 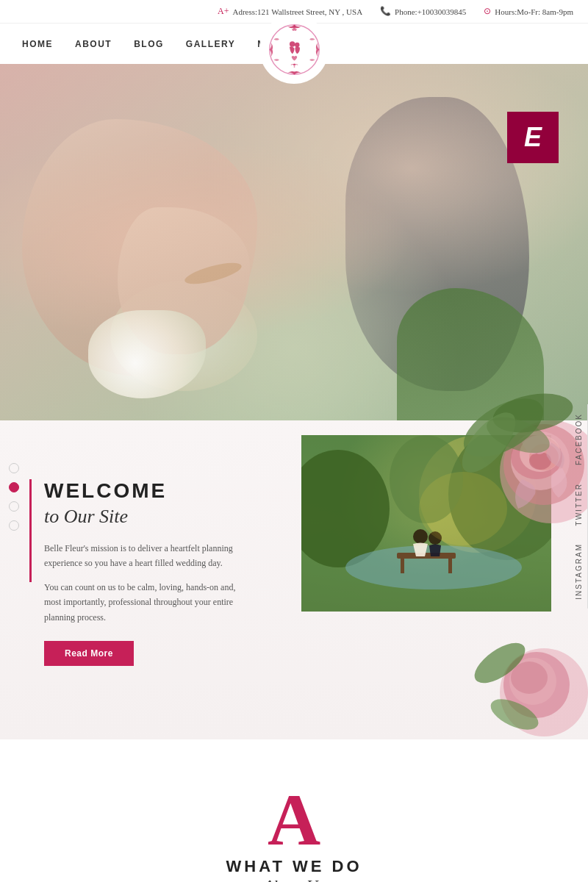 I want to click on address-icon: A+, so click(x=223, y=12).